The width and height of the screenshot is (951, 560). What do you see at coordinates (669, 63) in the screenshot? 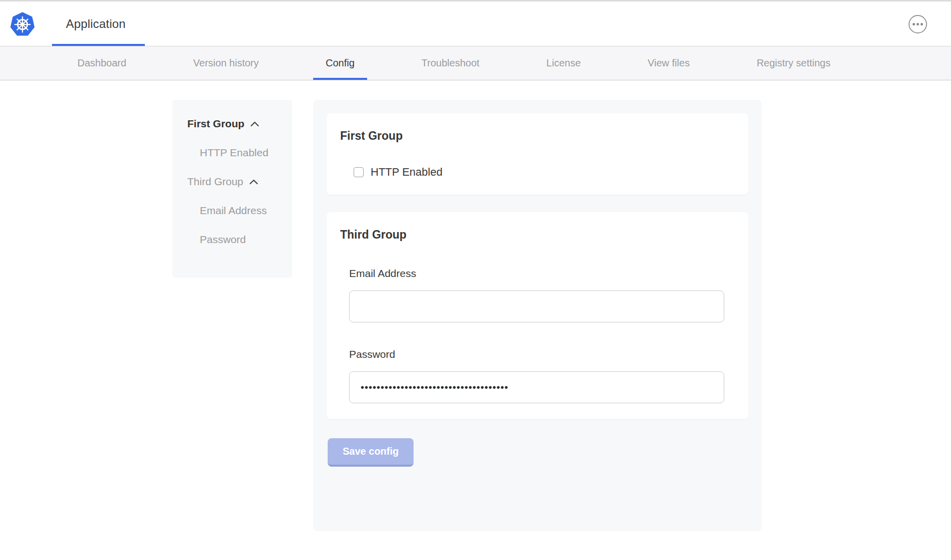
I see `tab-view-files: View files` at bounding box center [669, 63].